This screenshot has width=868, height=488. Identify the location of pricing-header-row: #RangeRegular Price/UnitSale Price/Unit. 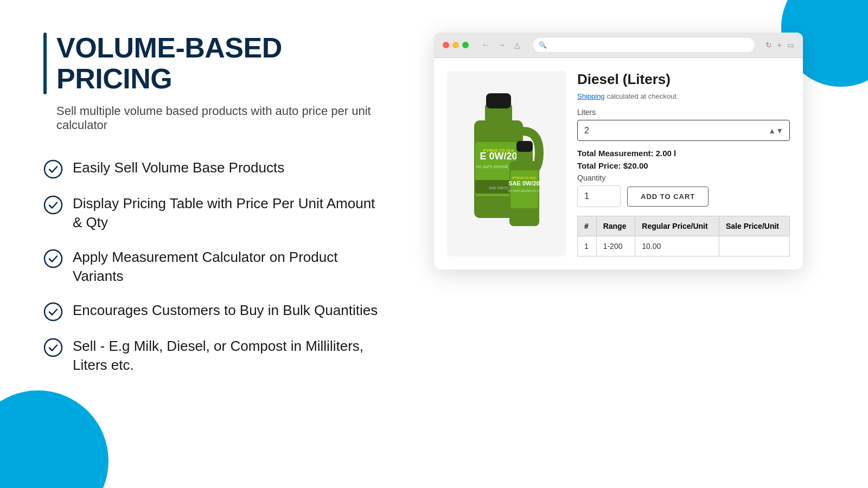
(684, 227).